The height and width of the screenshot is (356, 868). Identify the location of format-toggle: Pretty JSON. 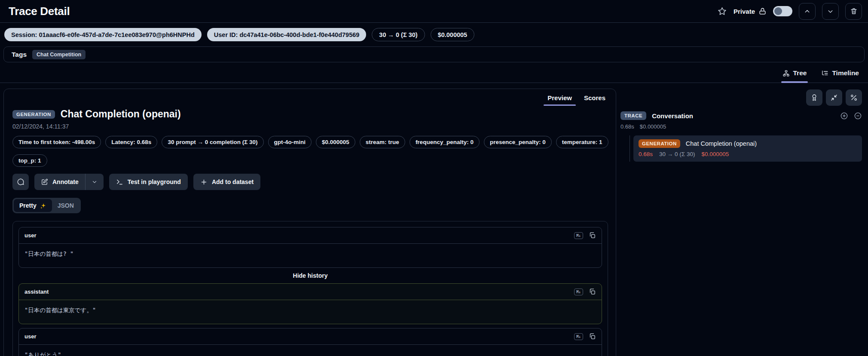
(46, 206).